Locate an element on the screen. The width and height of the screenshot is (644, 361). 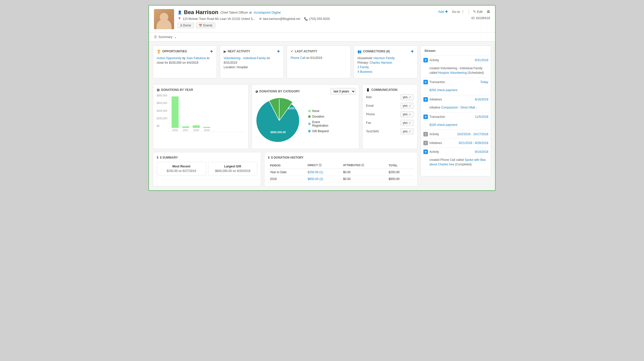
stream-toggle-4: 2 is located at coordinates (426, 134).